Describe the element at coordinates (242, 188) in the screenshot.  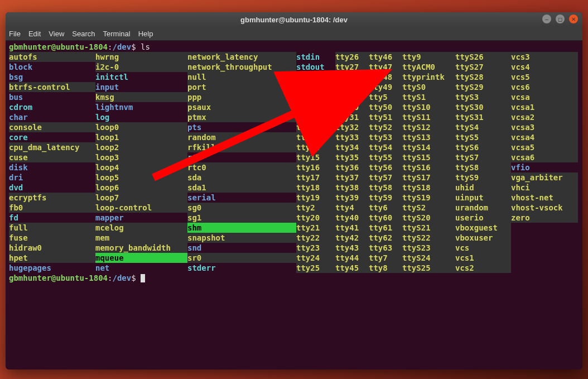
I see `ls-entry: sda1` at that location.